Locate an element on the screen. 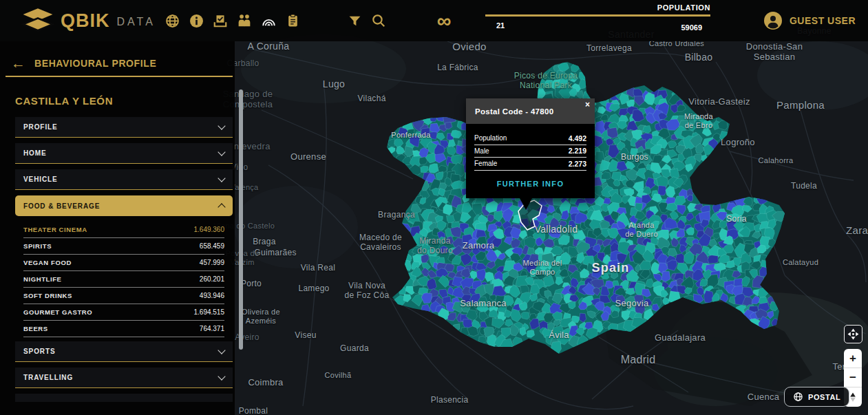 The width and height of the screenshot is (868, 415). section-profile: PROFILE is located at coordinates (124, 127).